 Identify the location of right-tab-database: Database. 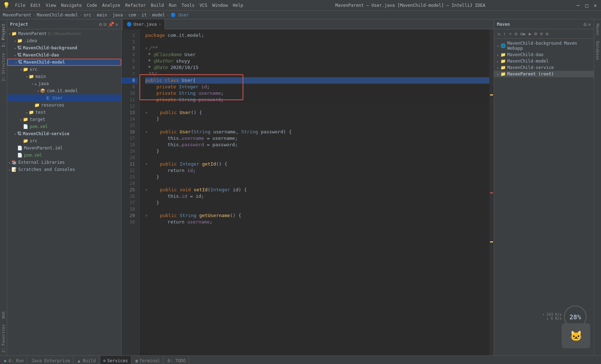
(597, 51).